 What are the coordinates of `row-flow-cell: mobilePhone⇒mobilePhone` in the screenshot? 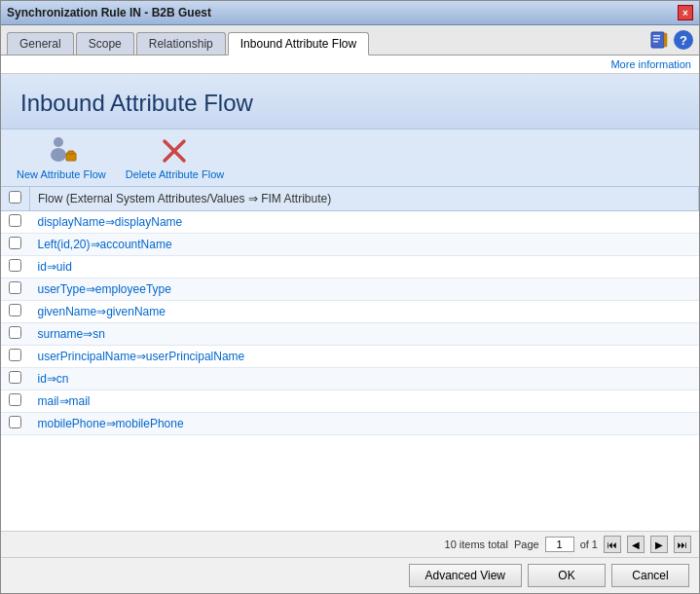 It's located at (364, 425).